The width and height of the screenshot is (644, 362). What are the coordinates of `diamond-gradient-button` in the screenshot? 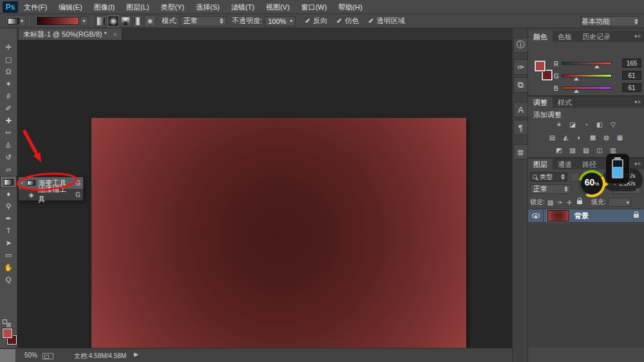 It's located at (150, 21).